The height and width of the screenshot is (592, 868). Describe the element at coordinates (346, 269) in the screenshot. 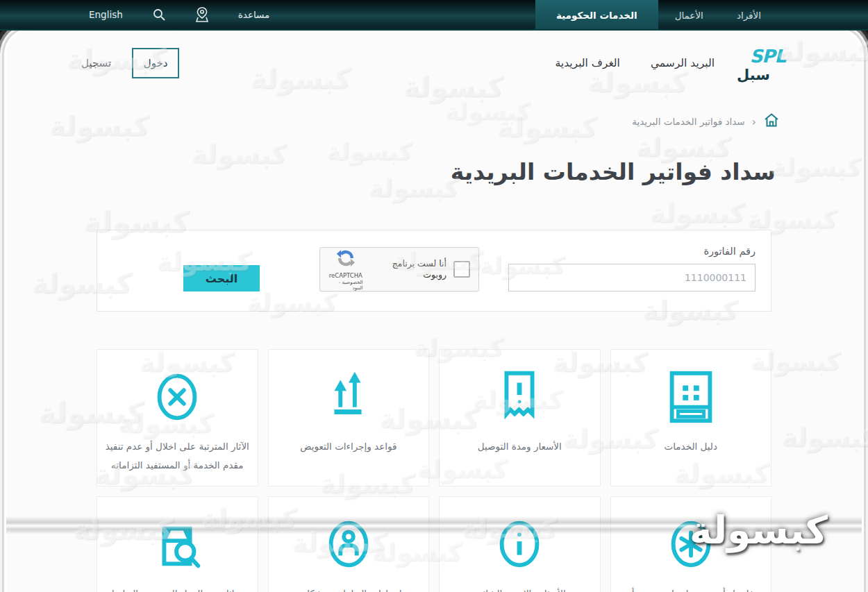

I see `recaptcha-brand-block: reCAPTCHA الخصوصية - البنود` at that location.